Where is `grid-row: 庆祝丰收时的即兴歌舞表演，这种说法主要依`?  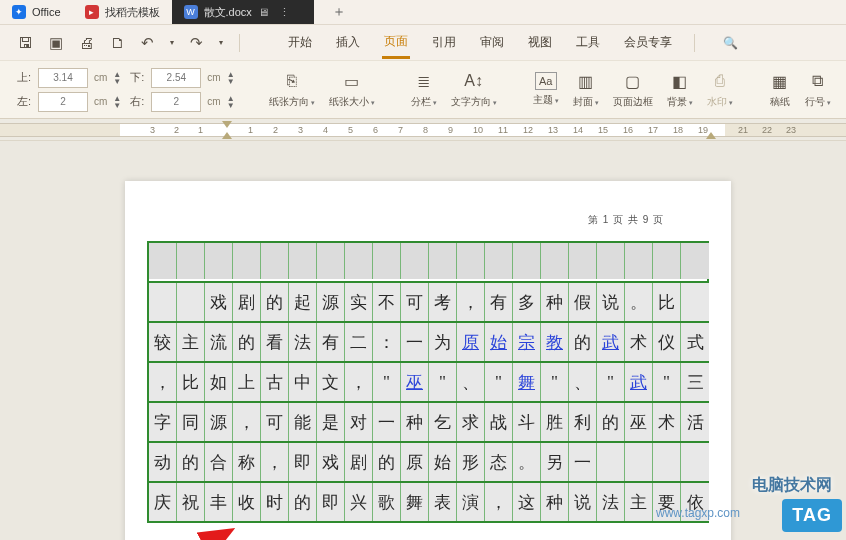 grid-row: 庆祝丰收时的即兴歌舞表演，这种说法主要依 is located at coordinates (428, 501).